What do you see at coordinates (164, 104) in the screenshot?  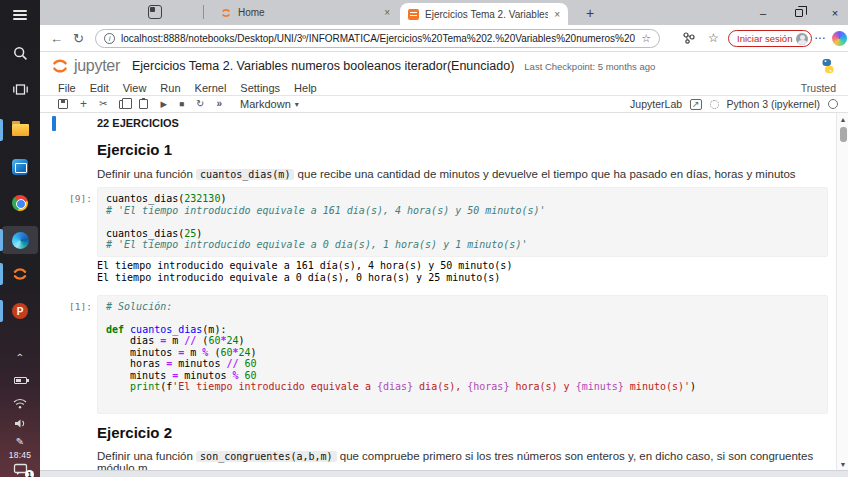 I see `run-cell-button: ▶` at bounding box center [164, 104].